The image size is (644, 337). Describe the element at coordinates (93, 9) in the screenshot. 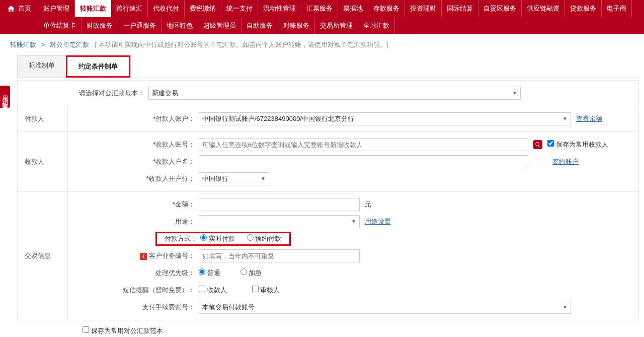

I see `nav-item: 转账汇款` at that location.